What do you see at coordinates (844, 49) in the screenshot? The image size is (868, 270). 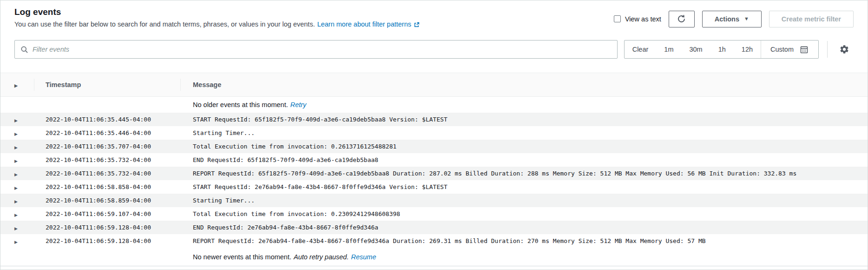 I see `preferences-button` at bounding box center [844, 49].